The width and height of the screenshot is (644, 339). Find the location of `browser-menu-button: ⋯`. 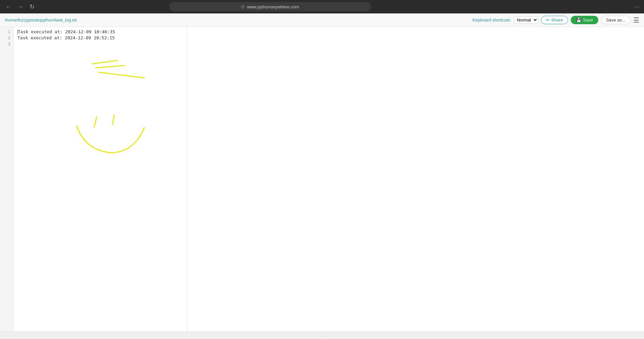

browser-menu-button: ⋯ is located at coordinates (637, 7).